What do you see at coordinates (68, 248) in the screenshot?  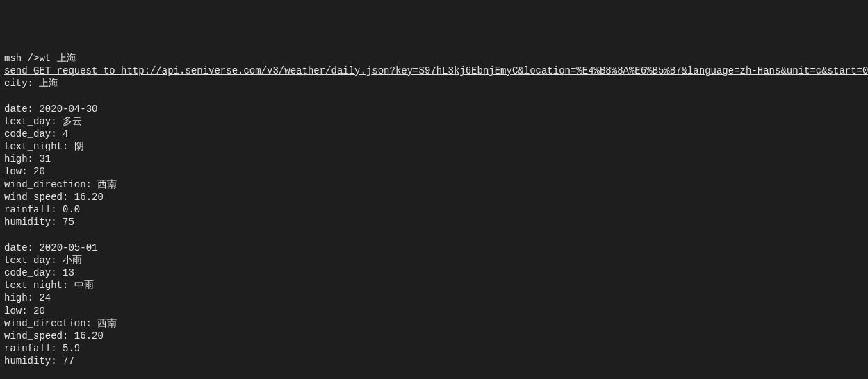 I see `date-value: 2020-05-01` at bounding box center [68, 248].